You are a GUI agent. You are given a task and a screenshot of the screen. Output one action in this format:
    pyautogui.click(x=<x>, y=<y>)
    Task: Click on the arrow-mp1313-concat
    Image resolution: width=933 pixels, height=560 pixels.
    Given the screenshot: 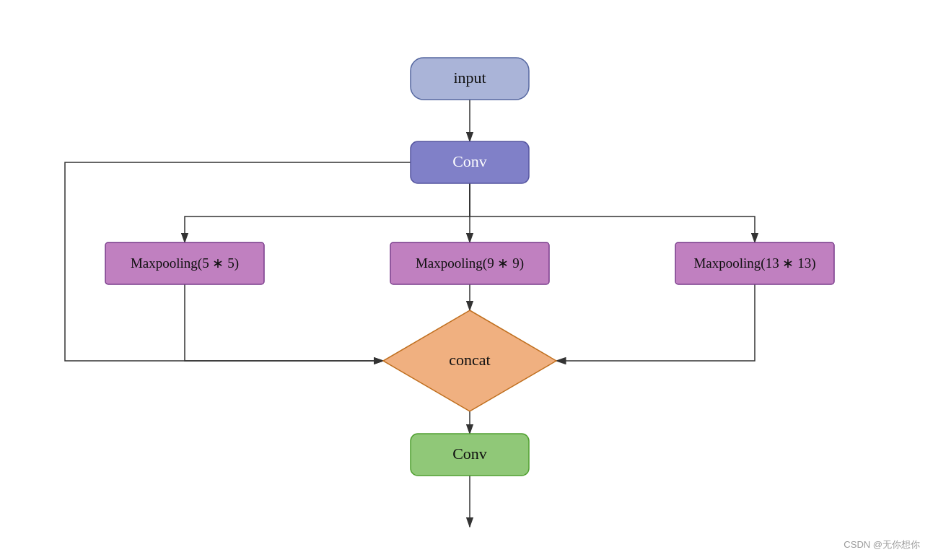 What is the action you would take?
    pyautogui.click(x=655, y=323)
    